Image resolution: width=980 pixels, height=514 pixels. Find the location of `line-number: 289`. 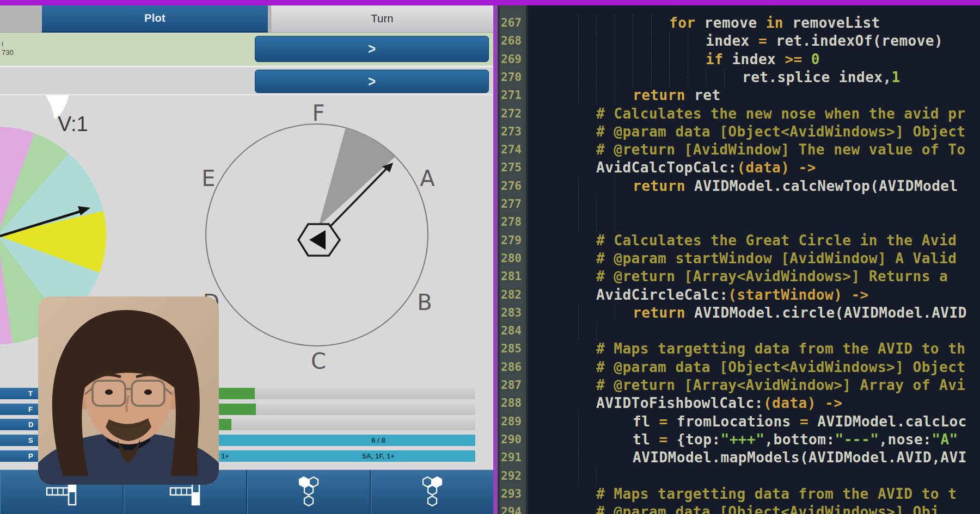

line-number: 289 is located at coordinates (511, 422).